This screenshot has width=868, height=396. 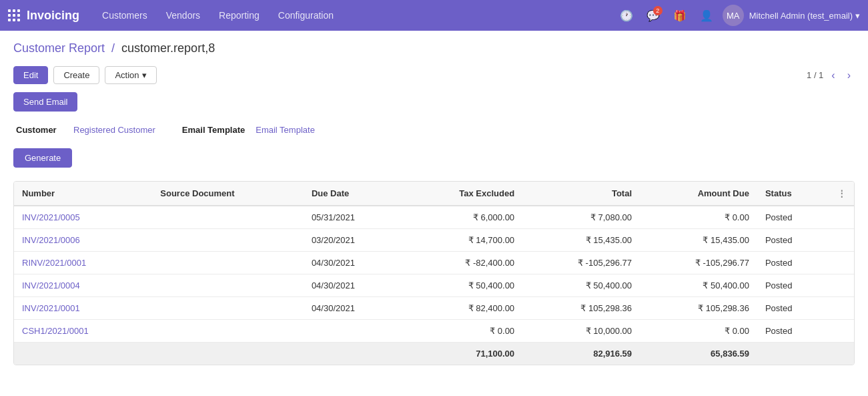 What do you see at coordinates (434, 309) in the screenshot?
I see `table-row: INV/2021/000104/30/2021₹ 82,400.00₹ 105,…` at bounding box center [434, 309].